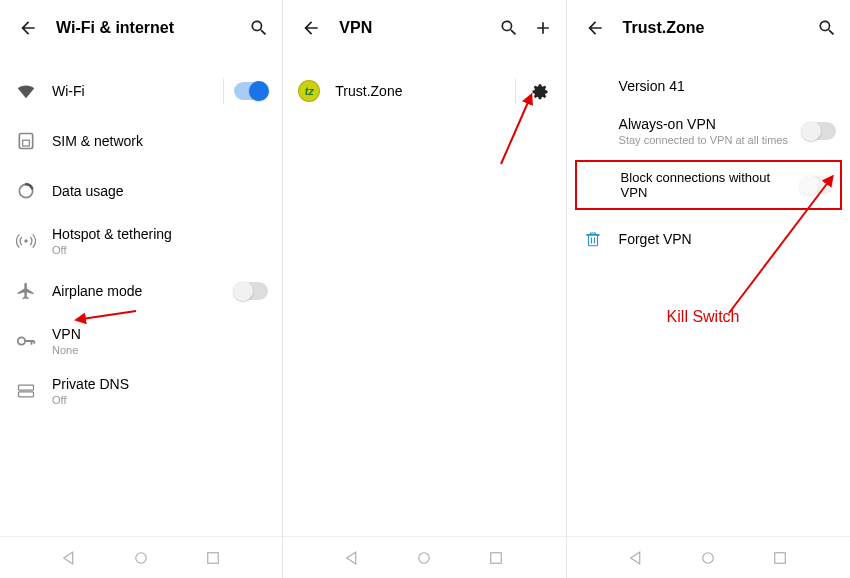  What do you see at coordinates (708, 239) in the screenshot?
I see `forget-vpn-row: Forget VPN` at bounding box center [708, 239].